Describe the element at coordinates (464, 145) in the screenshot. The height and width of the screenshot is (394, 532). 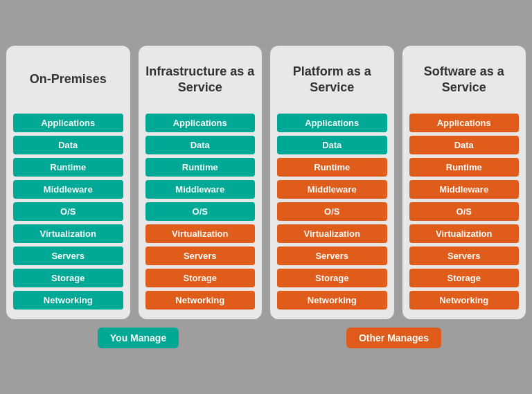
I see `item-data-saas: Data` at that location.